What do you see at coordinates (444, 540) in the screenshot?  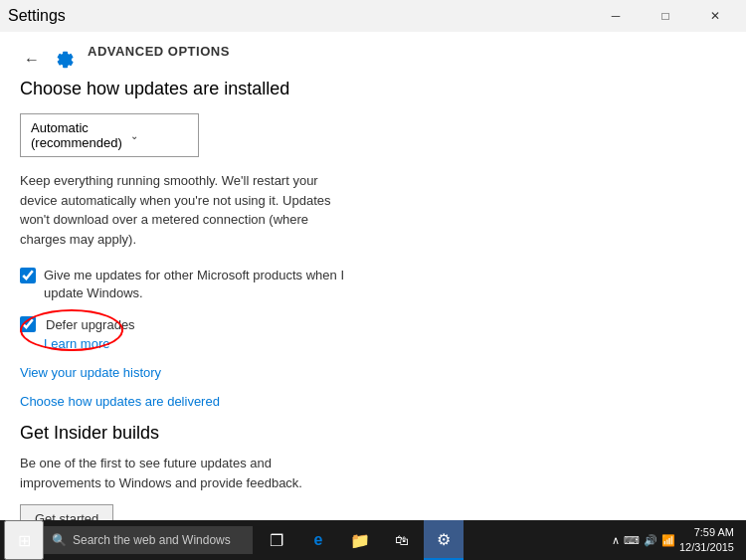 I see `settings-taskbar-button: ⚙` at bounding box center [444, 540].